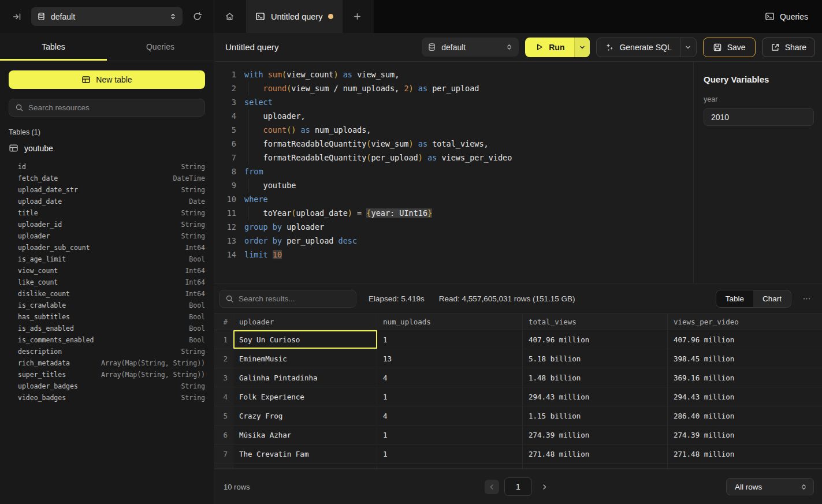  I want to click on table-column-row: is_ads_enabledBool, so click(107, 328).